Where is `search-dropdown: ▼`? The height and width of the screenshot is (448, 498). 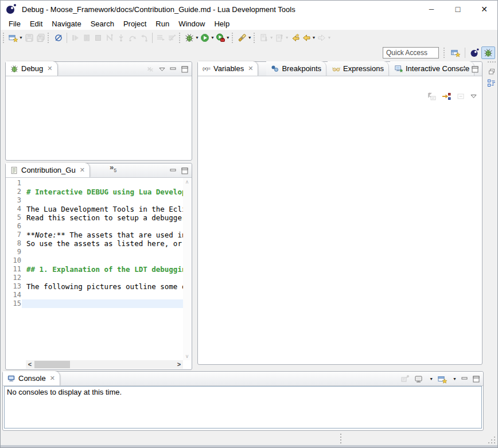
search-dropdown: ▼ is located at coordinates (250, 38).